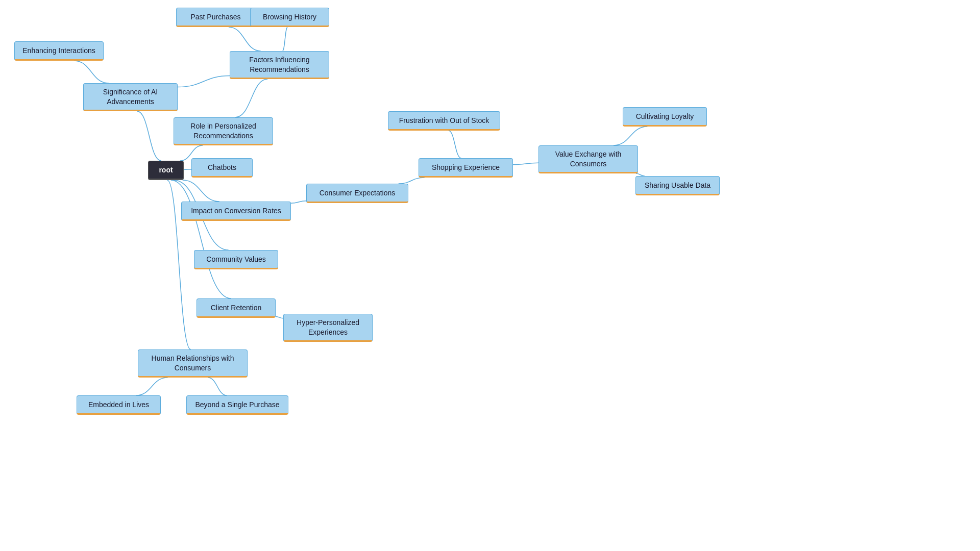 This screenshot has height=551, width=980. I want to click on node-human_relationships: Human Relationships with Consumers, so click(193, 363).